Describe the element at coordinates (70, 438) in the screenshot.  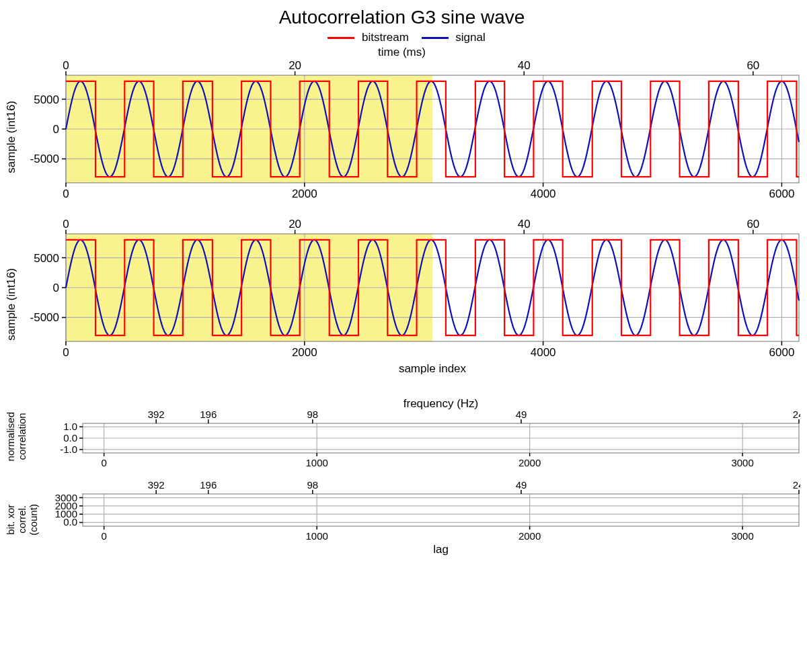
I see `svg-text: 0.0` at that location.